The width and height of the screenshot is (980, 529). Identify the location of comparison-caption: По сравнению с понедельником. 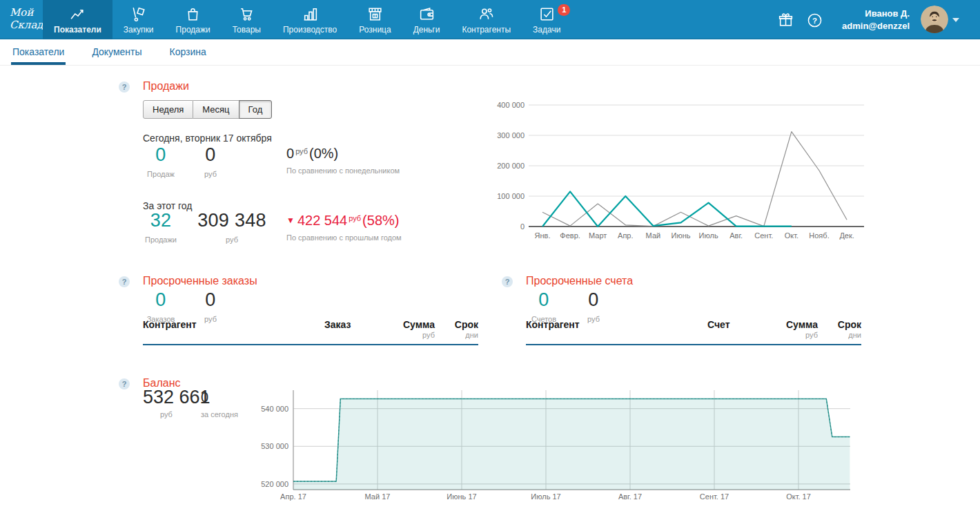
(343, 171).